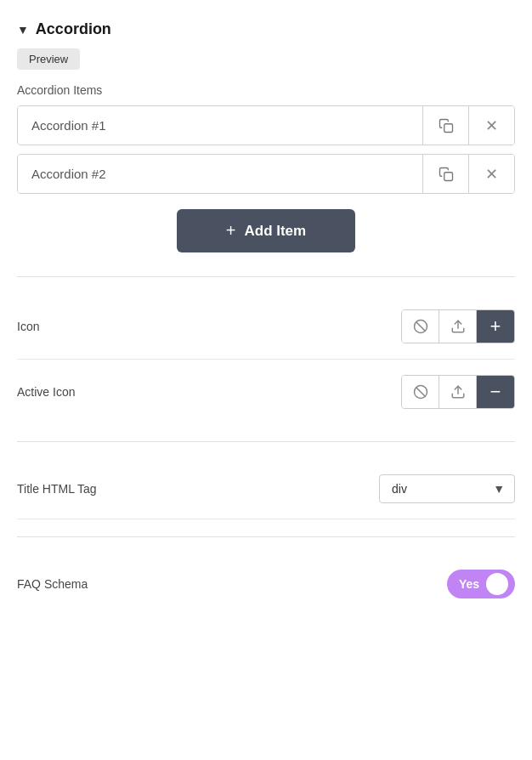 This screenshot has width=532, height=760. Describe the element at coordinates (266, 231) in the screenshot. I see `add-item-button: + Add Item` at that location.